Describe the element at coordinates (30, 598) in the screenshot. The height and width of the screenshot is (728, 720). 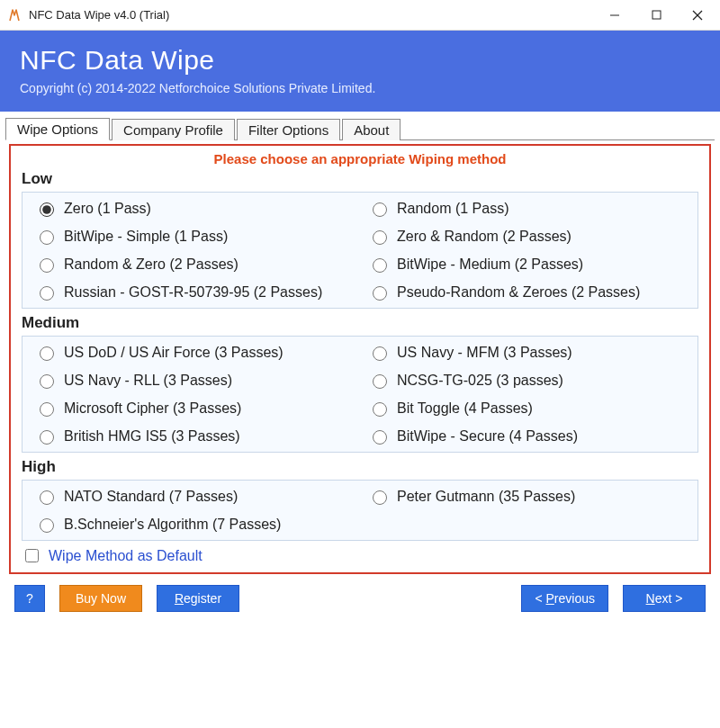
I see `help-button-label: ?` at that location.